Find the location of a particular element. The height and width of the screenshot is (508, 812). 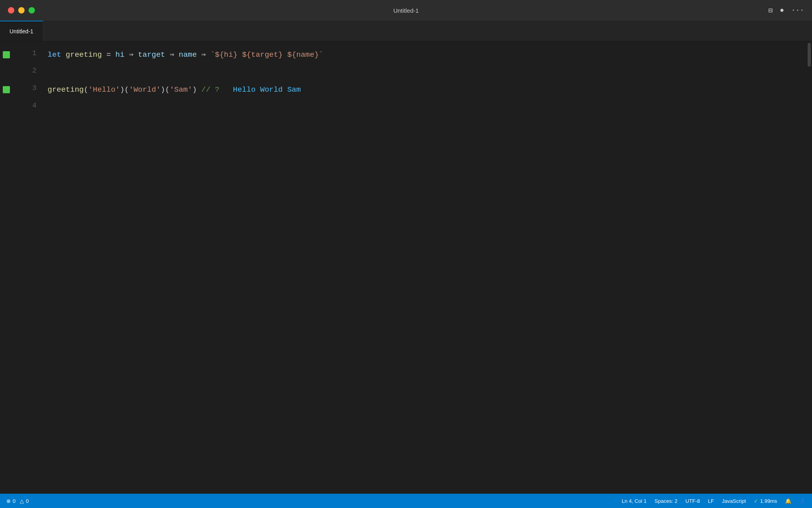

line-ending: LF is located at coordinates (710, 501).